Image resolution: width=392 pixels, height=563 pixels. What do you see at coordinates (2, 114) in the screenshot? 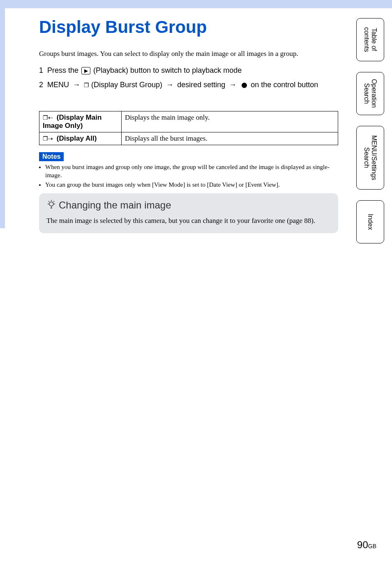
I see `left-decorative-bar` at bounding box center [2, 114].